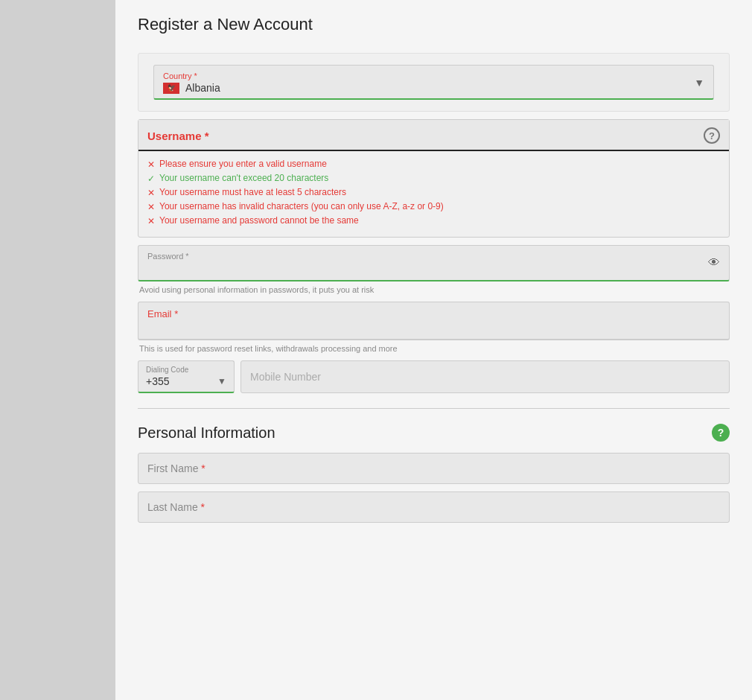 The height and width of the screenshot is (700, 752). What do you see at coordinates (433, 468) in the screenshot?
I see `first-name-field: First Name *` at bounding box center [433, 468].